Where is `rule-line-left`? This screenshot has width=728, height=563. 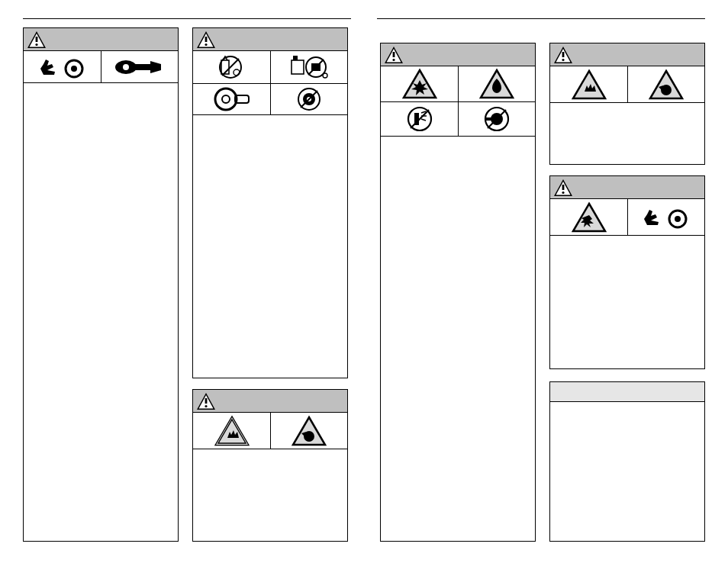 rule-line-left is located at coordinates (187, 18).